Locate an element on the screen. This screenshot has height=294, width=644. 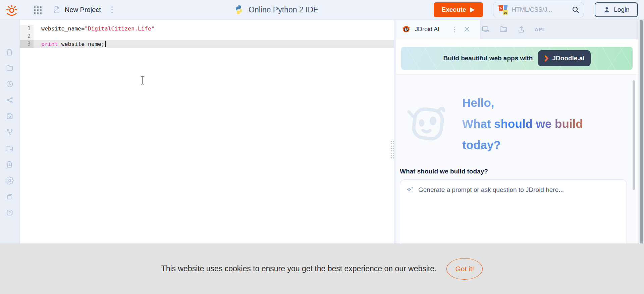
svg-text: 5 is located at coordinates (501, 8).